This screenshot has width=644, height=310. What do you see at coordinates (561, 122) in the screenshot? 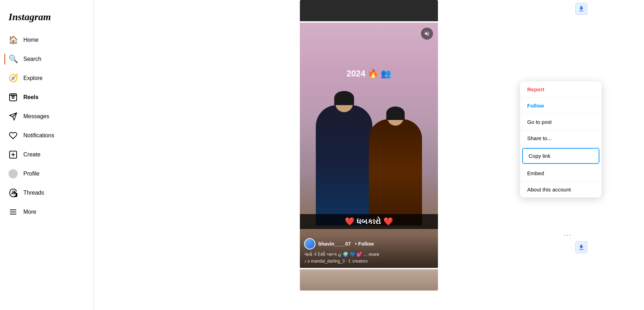
I see `context-menu-item-go-to-post: Go to post` at bounding box center [561, 122].